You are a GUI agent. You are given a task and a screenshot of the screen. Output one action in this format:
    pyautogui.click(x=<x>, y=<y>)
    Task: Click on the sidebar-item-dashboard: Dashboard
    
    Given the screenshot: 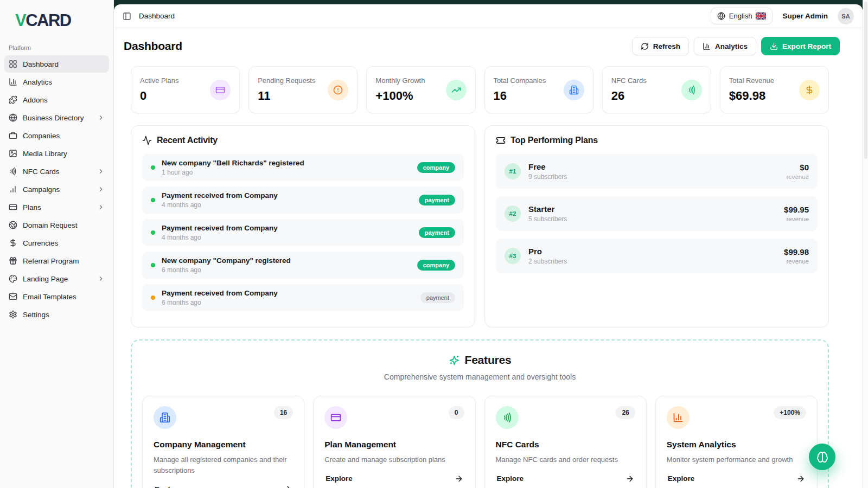 What is the action you would take?
    pyautogui.click(x=56, y=64)
    